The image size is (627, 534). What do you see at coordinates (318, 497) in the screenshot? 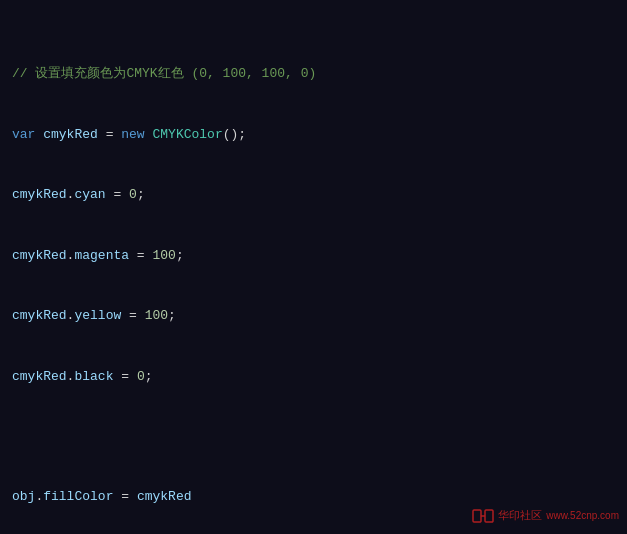
I see `line-8: obj.fillColor = cmykRed` at bounding box center [318, 497].